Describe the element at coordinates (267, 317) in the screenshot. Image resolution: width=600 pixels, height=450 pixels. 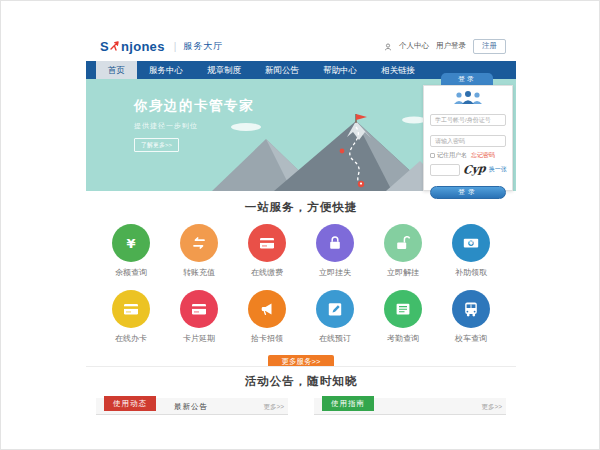
I see `service-item-8: 拾卡招领` at that location.